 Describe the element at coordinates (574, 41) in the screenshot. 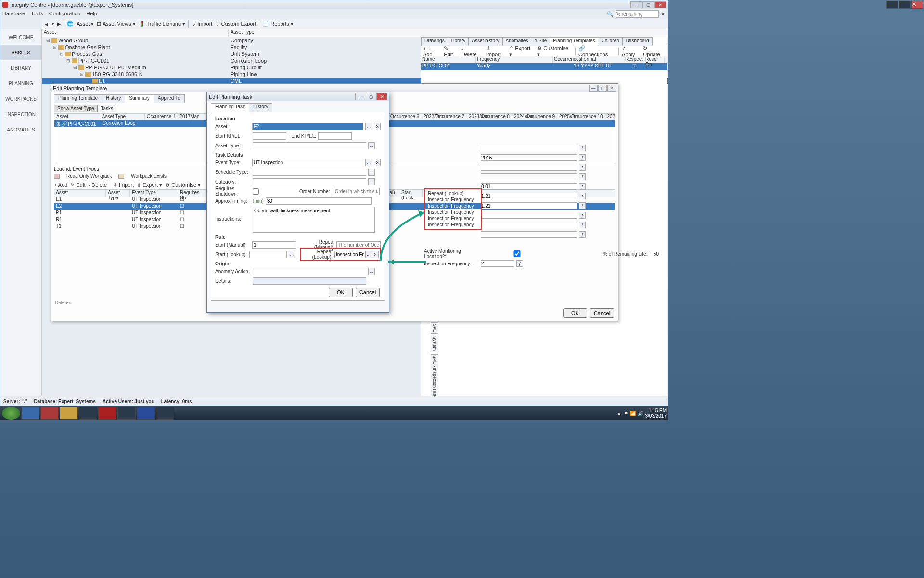

I see `right-tab: Planning Templates` at that location.